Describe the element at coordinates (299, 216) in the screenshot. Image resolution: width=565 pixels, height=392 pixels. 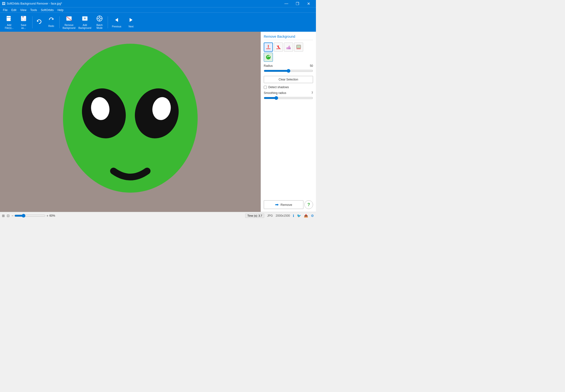
I see `twitter-icon: 🐦` at that location.